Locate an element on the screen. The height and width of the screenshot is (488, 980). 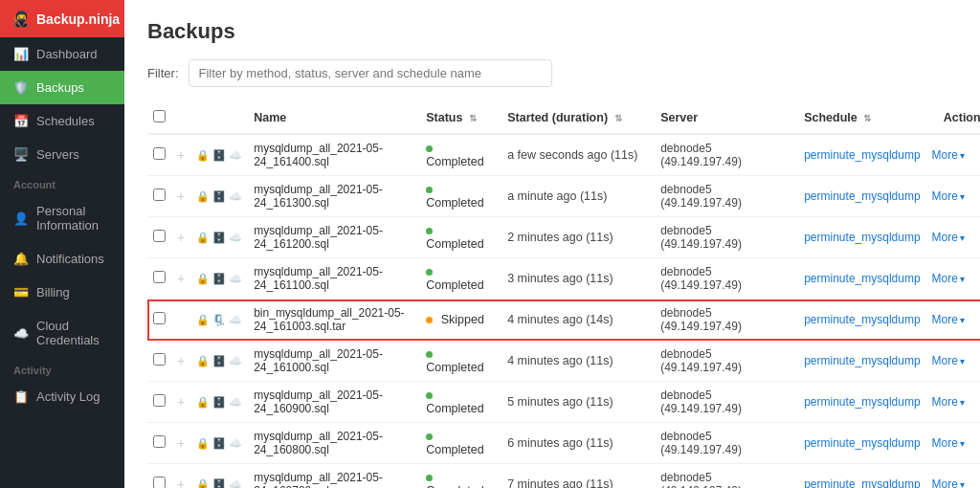
file-name-text: mysqldump_all_2021-05-24_161100.sql is located at coordinates (318, 278).